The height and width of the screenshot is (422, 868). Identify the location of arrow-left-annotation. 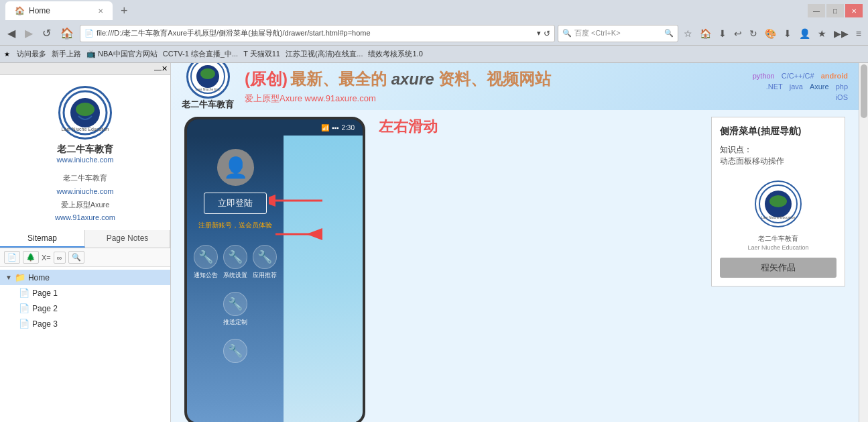
(302, 202).